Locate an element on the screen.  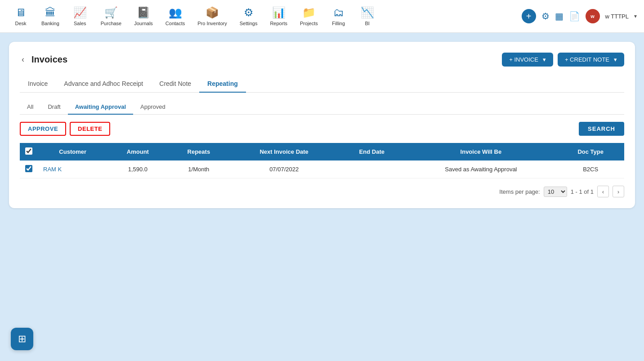
bi-label: BI is located at coordinates (367, 23).